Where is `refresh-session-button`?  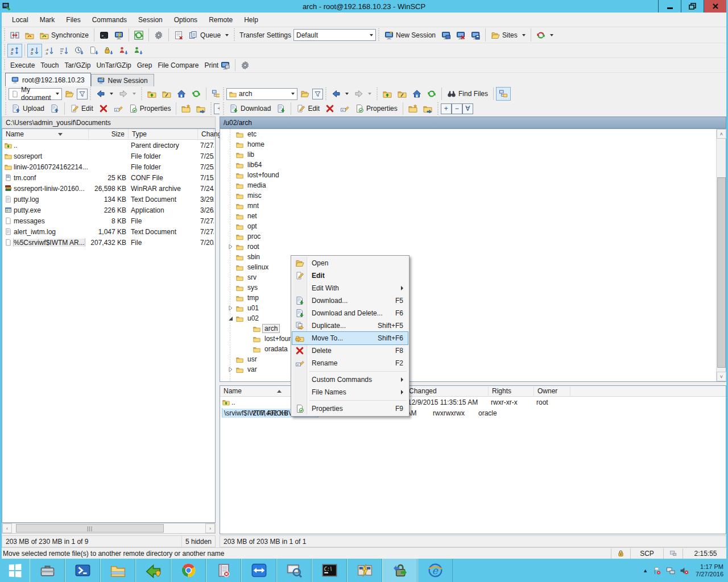 refresh-session-button is located at coordinates (139, 35).